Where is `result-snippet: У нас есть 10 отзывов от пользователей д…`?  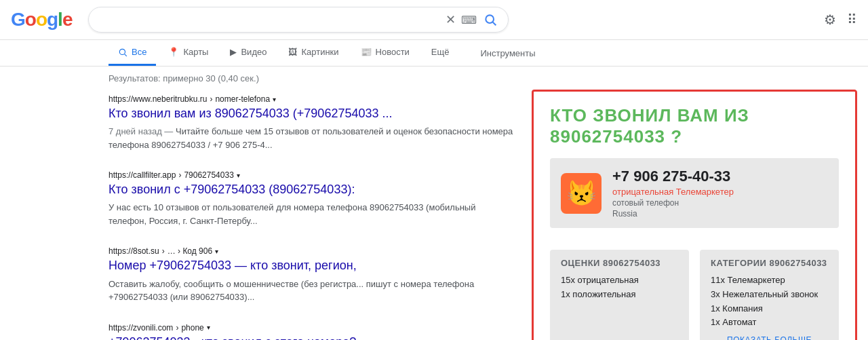
result-snippet: У нас есть 10 отзывов от пользователей д… is located at coordinates (312, 214).